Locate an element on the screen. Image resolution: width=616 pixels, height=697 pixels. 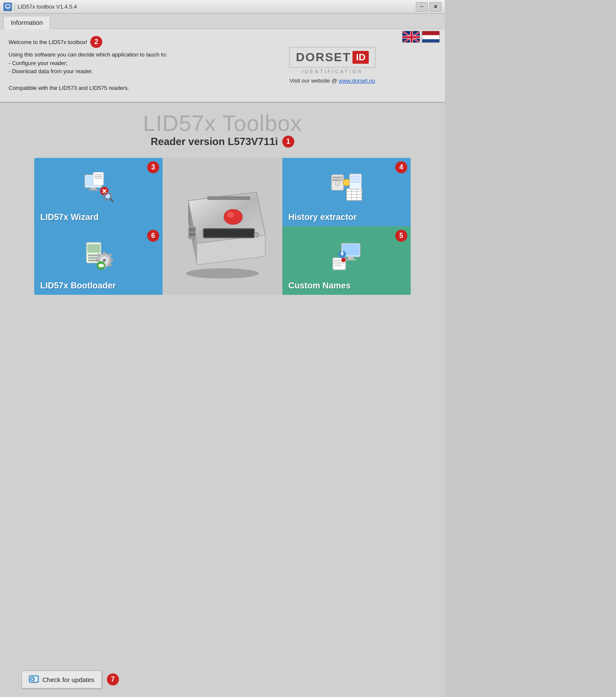
dorset-logo: DORSET ID IDENTIFICATION is located at coordinates (333, 60).